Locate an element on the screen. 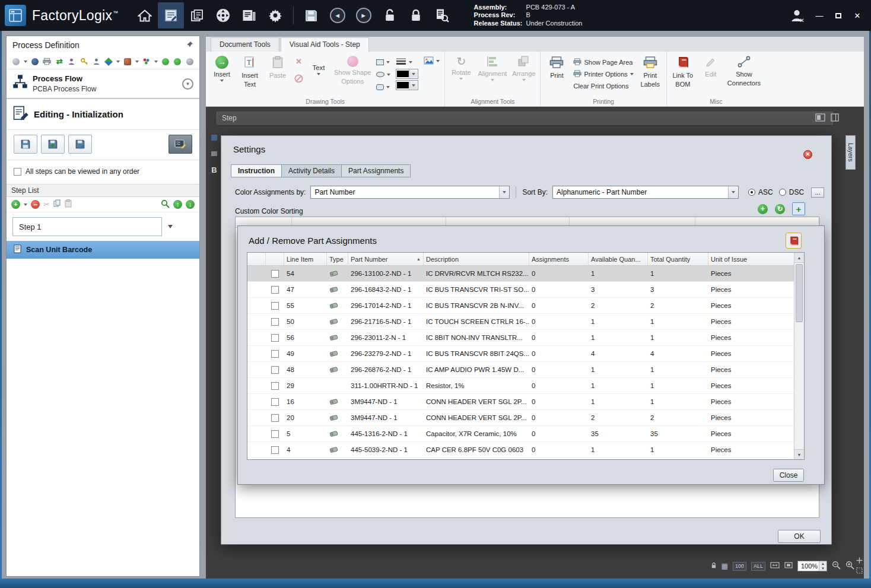 The height and width of the screenshot is (588, 871). dsc-radio is located at coordinates (783, 192).